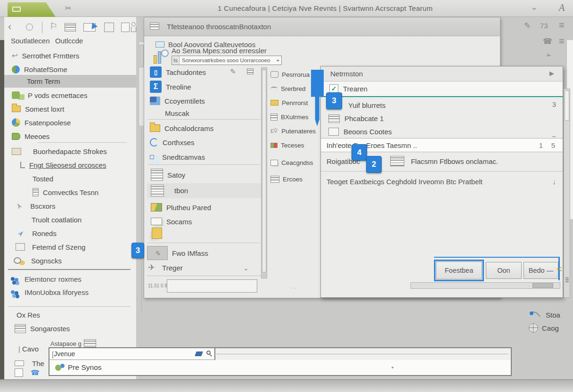 Image resolution: width=573 pixels, height=392 pixels. What do you see at coordinates (30, 41) in the screenshot?
I see `sidebar-tab-1: Soutlatlecen` at bounding box center [30, 41].